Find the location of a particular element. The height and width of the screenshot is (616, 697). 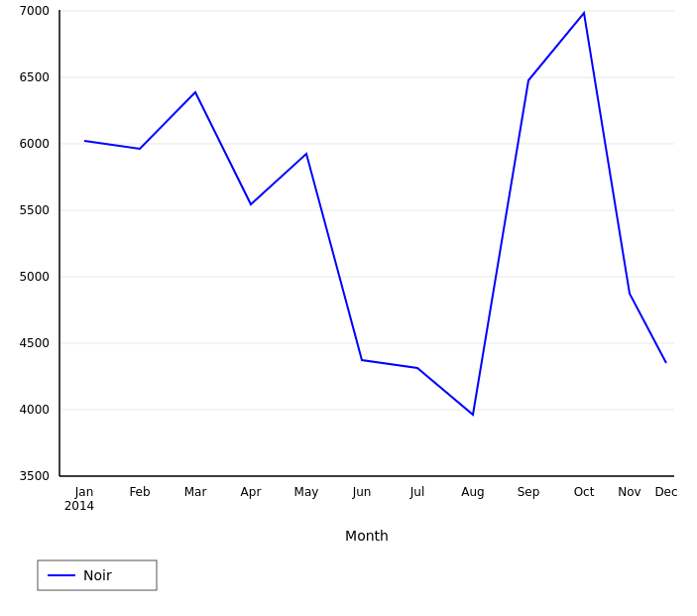

x-tick-oct: Oct is located at coordinates (585, 492).